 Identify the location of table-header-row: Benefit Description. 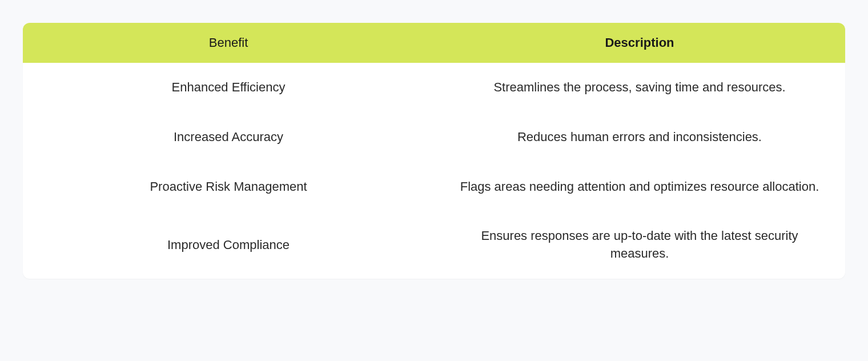
(434, 43).